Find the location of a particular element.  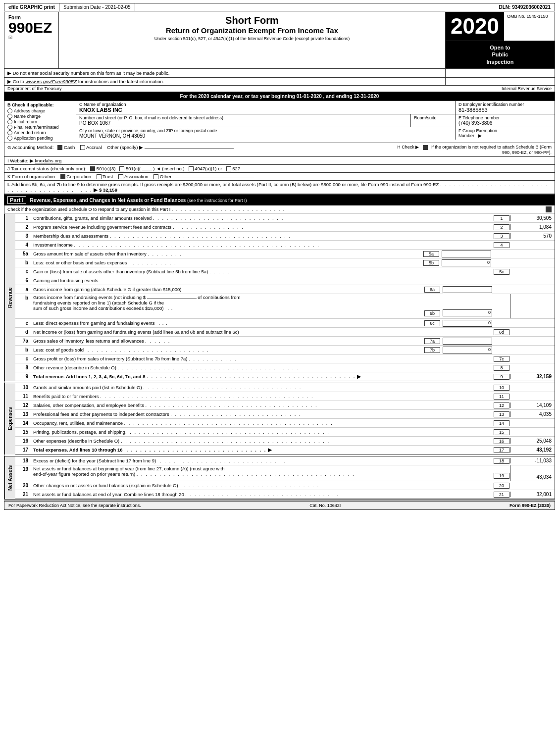

4947-checkbox is located at coordinates (191, 169).